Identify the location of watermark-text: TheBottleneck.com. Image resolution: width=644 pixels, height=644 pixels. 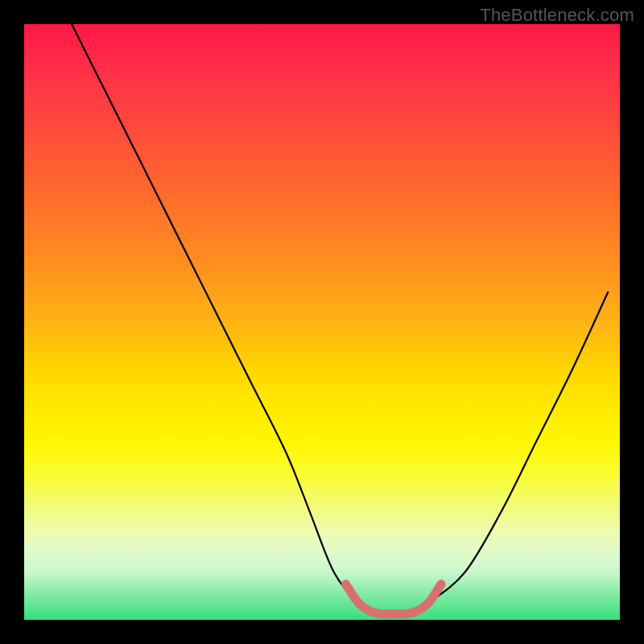
(557, 15).